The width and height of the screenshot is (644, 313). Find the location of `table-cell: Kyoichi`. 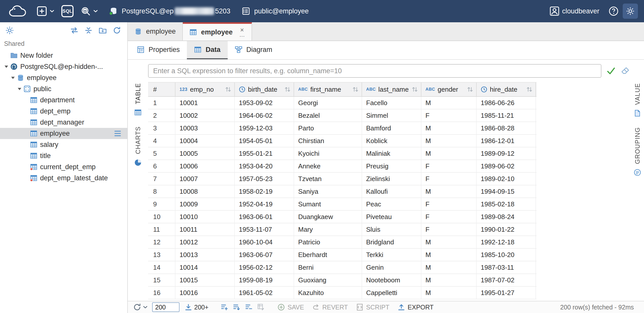

table-cell: Kyoichi is located at coordinates (328, 153).